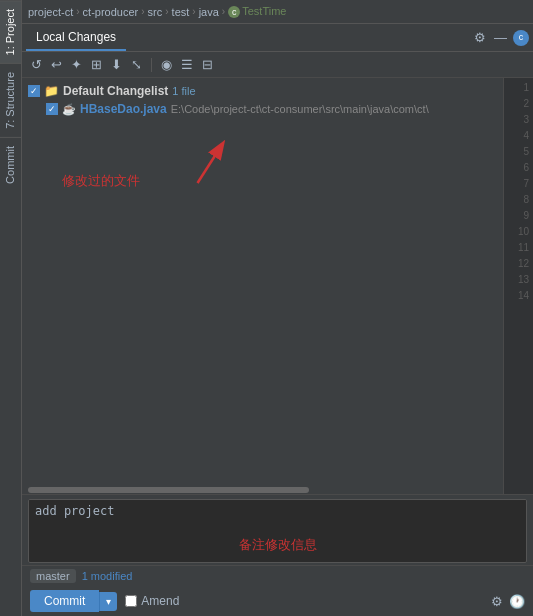 The width and height of the screenshot is (533, 616). I want to click on annotation-text: 修改过的文件, so click(101, 181).